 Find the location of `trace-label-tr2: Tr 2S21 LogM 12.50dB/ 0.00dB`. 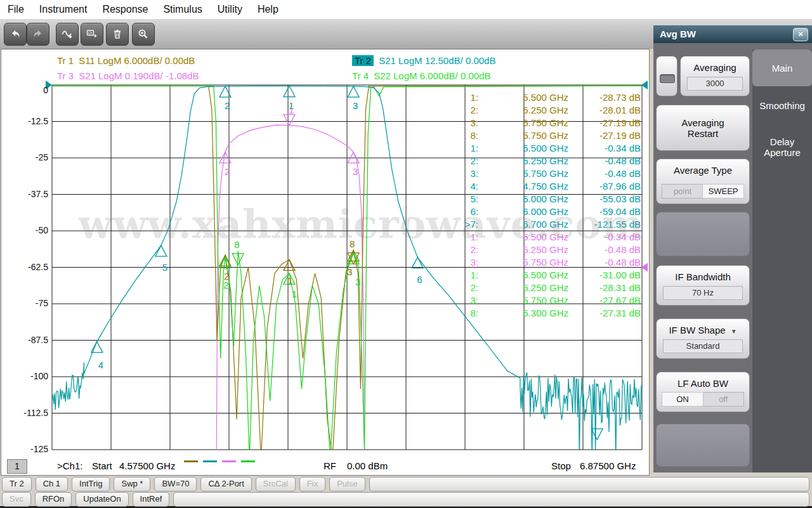

trace-label-tr2: Tr 2S21 LogM 12.50dB/ 0.00dB is located at coordinates (424, 61).